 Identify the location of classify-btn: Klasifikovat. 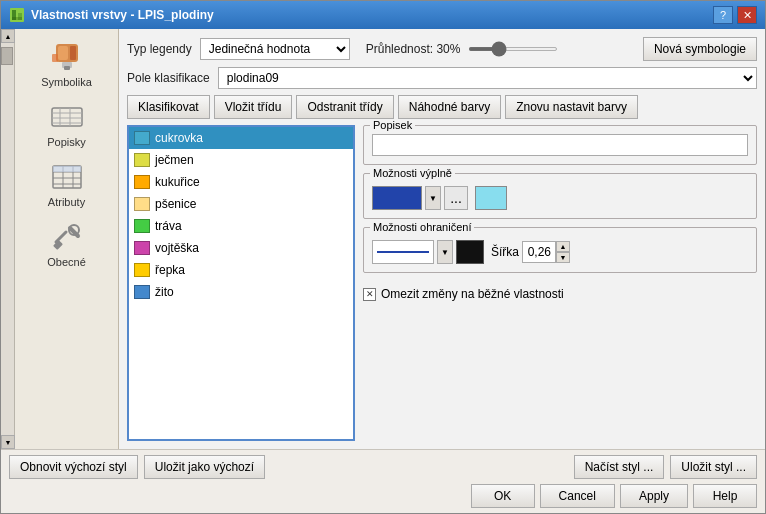
(168, 107).